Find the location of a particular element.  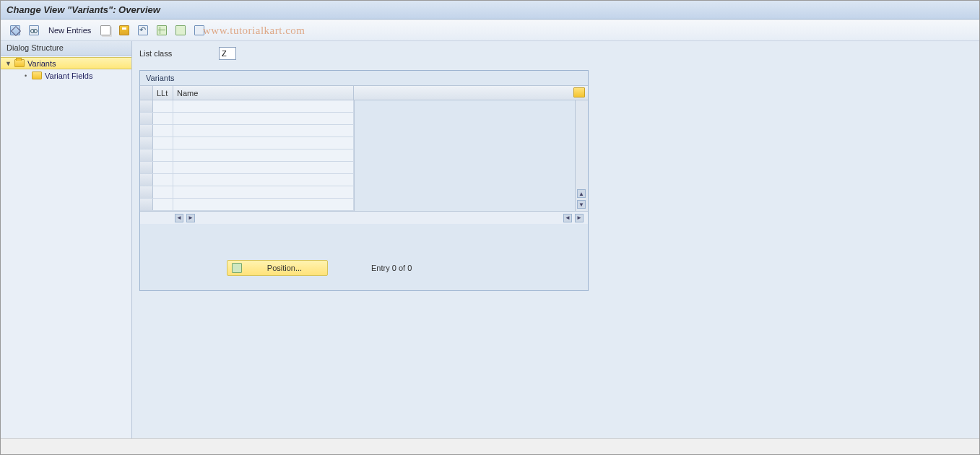

select-all-icon is located at coordinates (162, 30).